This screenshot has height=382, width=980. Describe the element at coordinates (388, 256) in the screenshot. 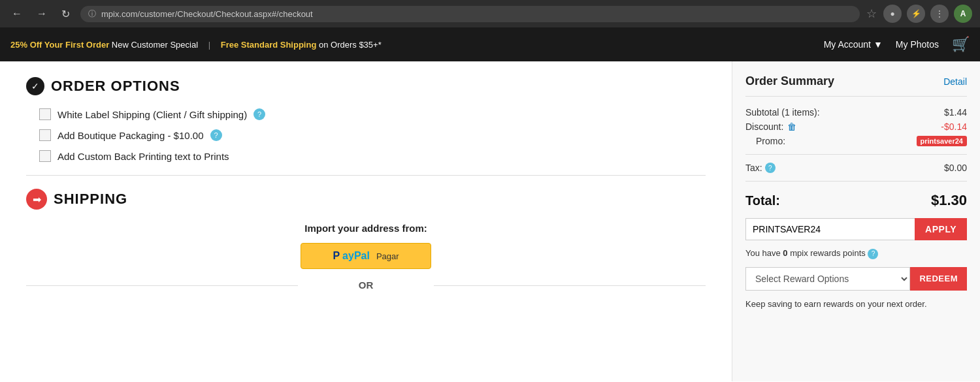

I see `paypal-pagar-text: Pagar` at that location.